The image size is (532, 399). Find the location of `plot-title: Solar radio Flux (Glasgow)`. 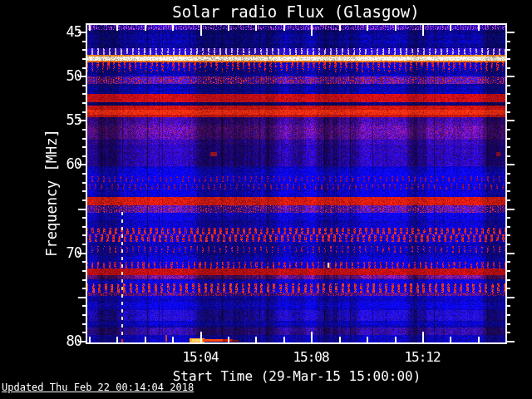

plot-title: Solar radio Flux (Glasgow) is located at coordinates (296, 12).